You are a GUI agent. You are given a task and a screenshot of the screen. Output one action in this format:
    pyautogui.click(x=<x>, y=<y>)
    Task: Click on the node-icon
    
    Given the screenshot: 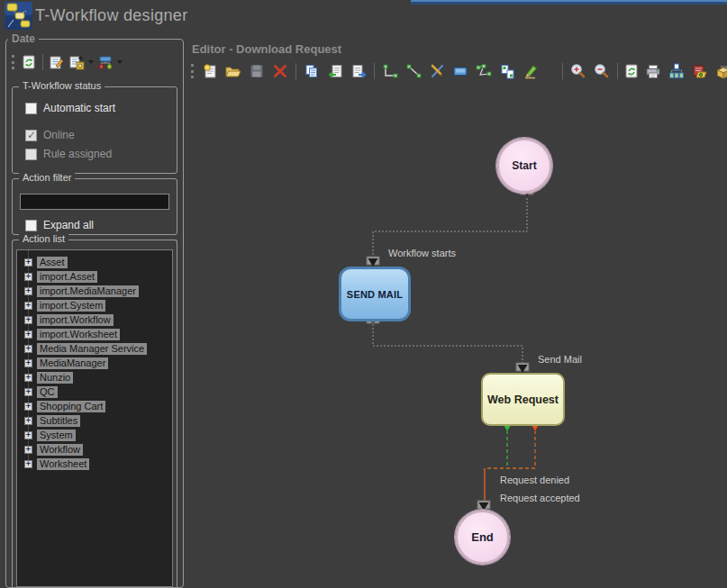 What is the action you would take?
    pyautogui.click(x=460, y=71)
    